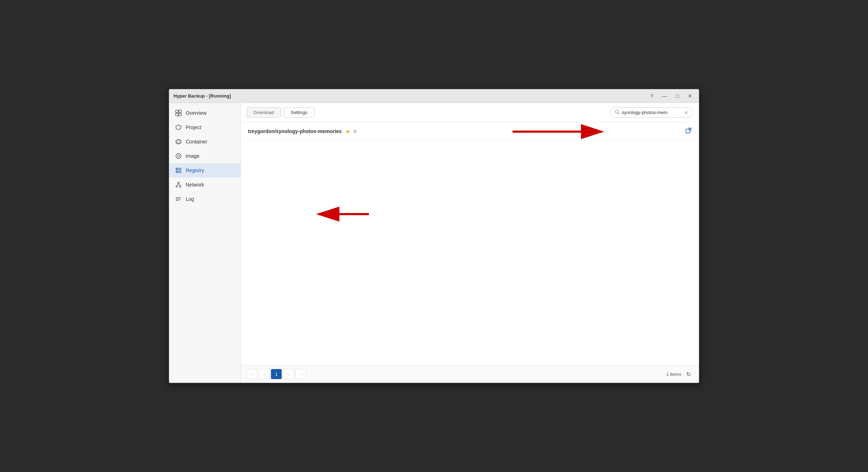 This screenshot has height=472, width=868. Describe the element at coordinates (470, 113) in the screenshot. I see `toolbar: Download Settings ✕` at that location.